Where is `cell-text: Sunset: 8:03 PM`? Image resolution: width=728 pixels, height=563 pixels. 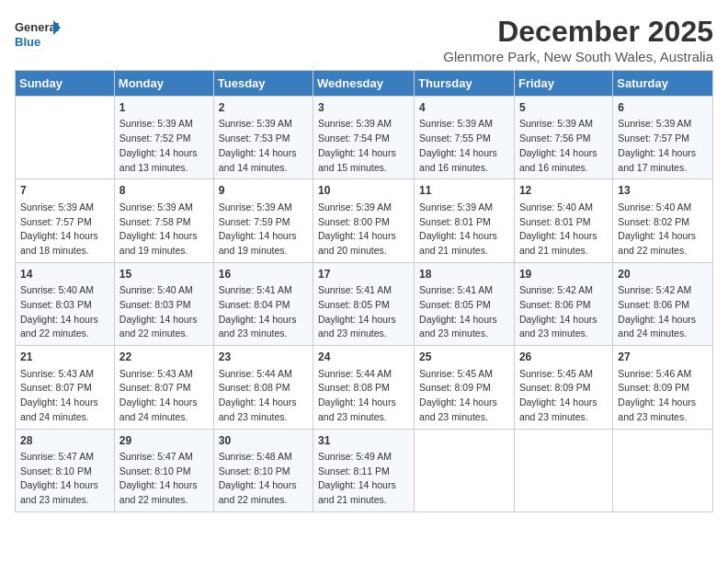
cell-text: Sunset: 8:03 PM is located at coordinates (56, 304).